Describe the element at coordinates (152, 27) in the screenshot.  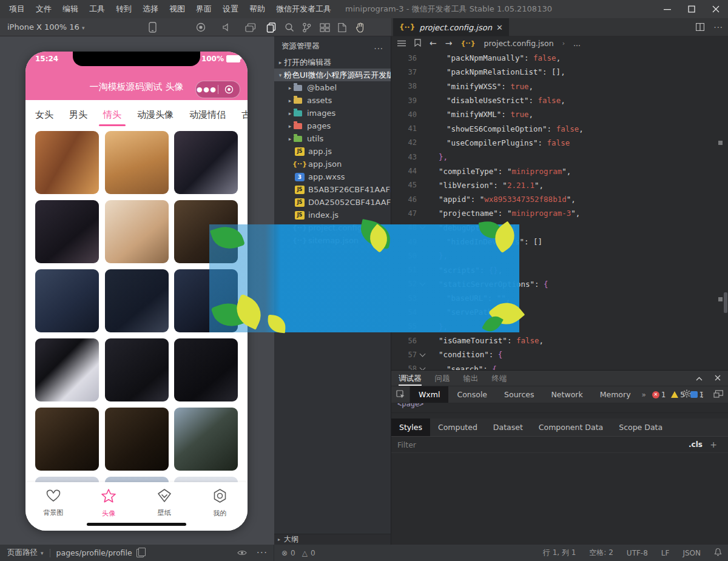
I see `phone-mode-icon` at that location.